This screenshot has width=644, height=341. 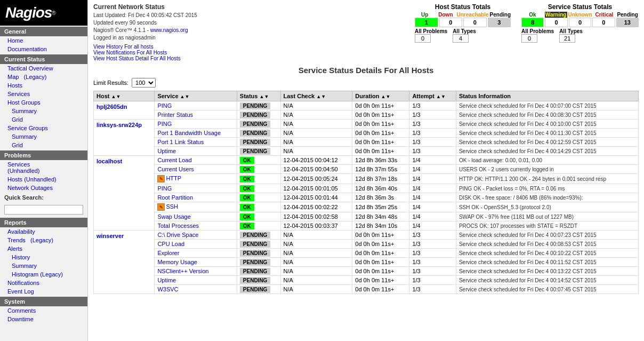 I want to click on sidebar-item-map: Map (Legacy), so click(x=44, y=77).